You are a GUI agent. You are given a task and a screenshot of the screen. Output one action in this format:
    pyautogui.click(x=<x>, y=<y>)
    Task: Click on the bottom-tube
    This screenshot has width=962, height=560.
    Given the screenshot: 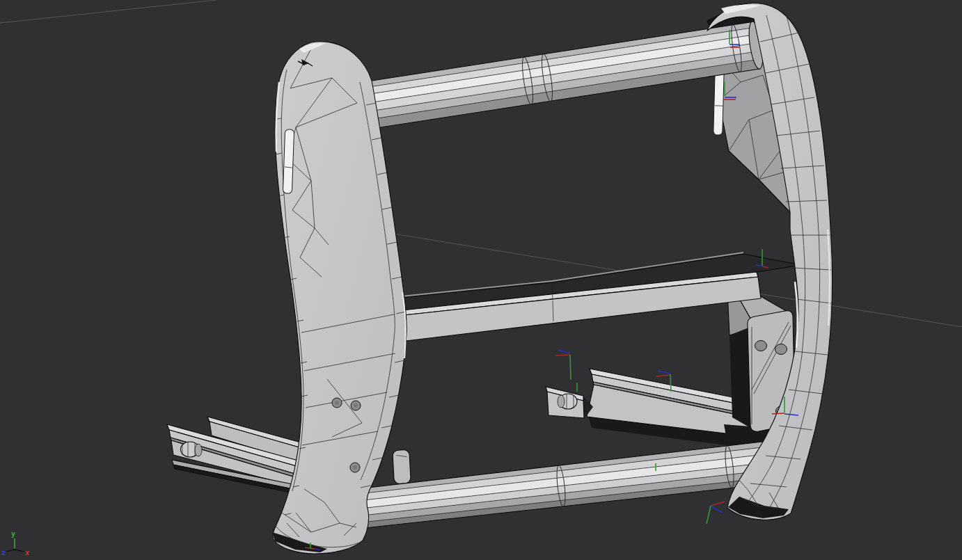 What is the action you would take?
    pyautogui.click(x=560, y=486)
    